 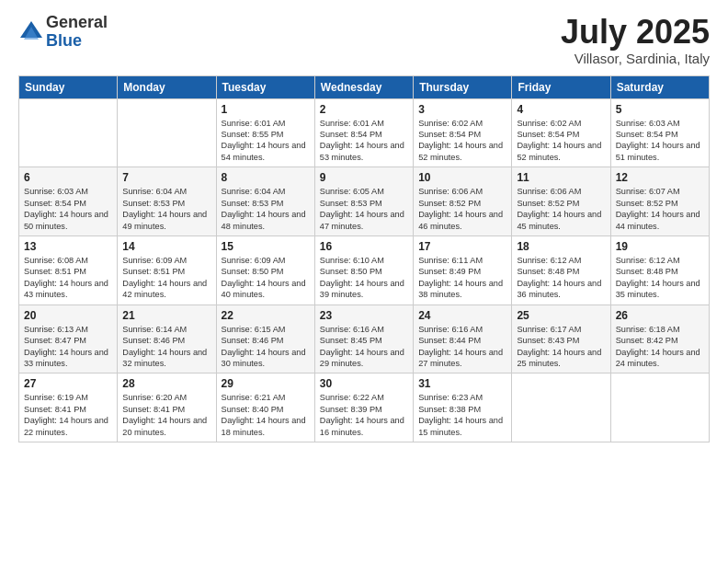 I want to click on calendar-cell: 15Sunrise: 6:09 AM Sunset: 8:50 PM Dayli…, so click(x=265, y=270).